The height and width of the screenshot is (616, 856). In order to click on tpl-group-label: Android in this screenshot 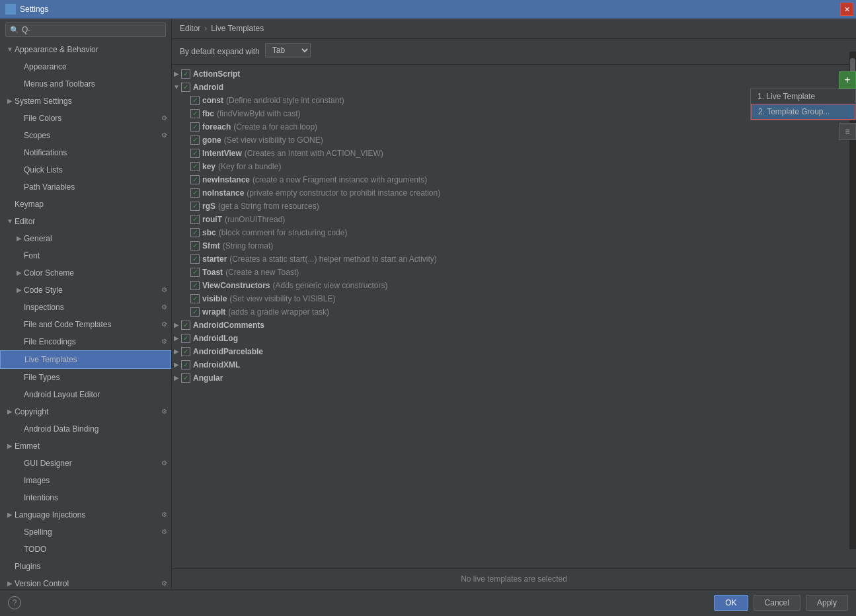, I will do `click(208, 87)`.